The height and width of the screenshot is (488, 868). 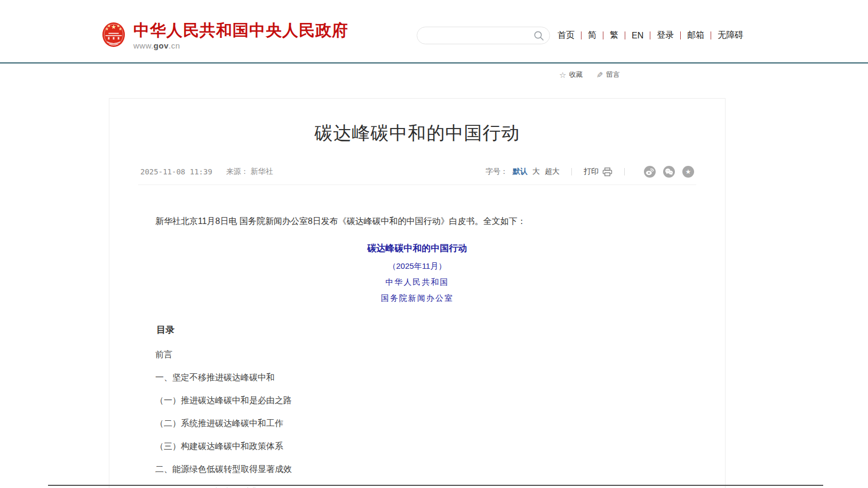 What do you see at coordinates (174, 46) in the screenshot?
I see `url-suffix: .cn` at bounding box center [174, 46].